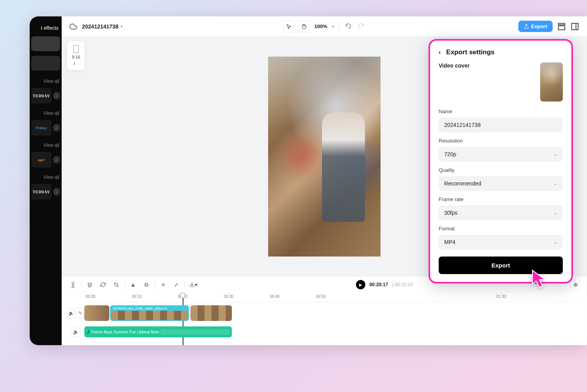 The width and height of the screenshot is (587, 392). Describe the element at coordinates (501, 154) in the screenshot. I see `resolution-select: 720p⌄` at that location.